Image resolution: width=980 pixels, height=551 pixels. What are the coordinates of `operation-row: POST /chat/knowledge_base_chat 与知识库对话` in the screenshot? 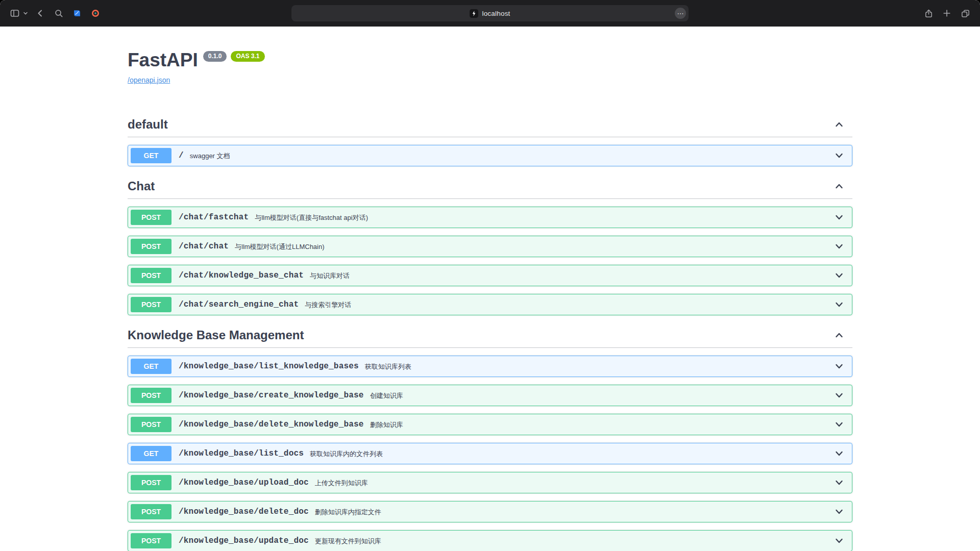 It's located at (490, 276).